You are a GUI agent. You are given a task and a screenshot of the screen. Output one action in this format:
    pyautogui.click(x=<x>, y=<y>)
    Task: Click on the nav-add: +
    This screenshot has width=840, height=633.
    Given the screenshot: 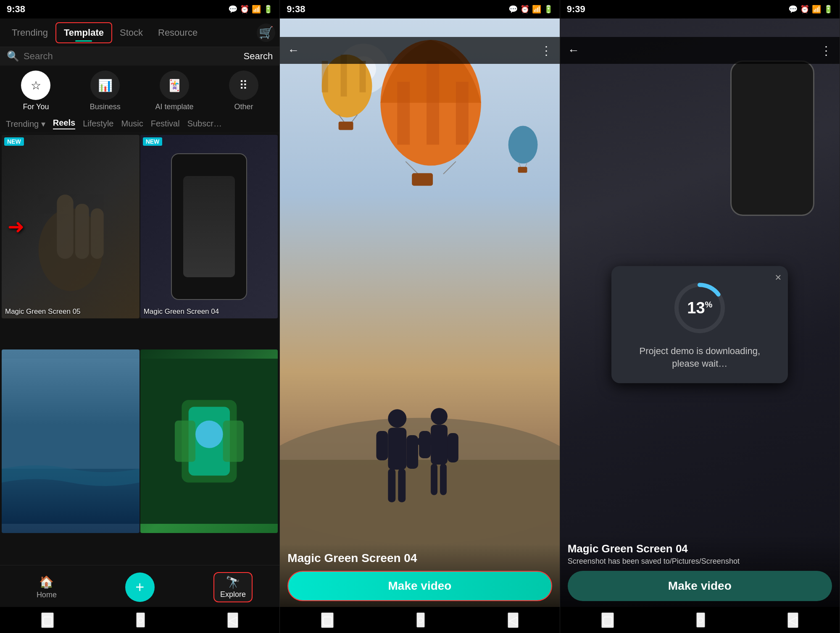 What is the action you would take?
    pyautogui.click(x=140, y=587)
    